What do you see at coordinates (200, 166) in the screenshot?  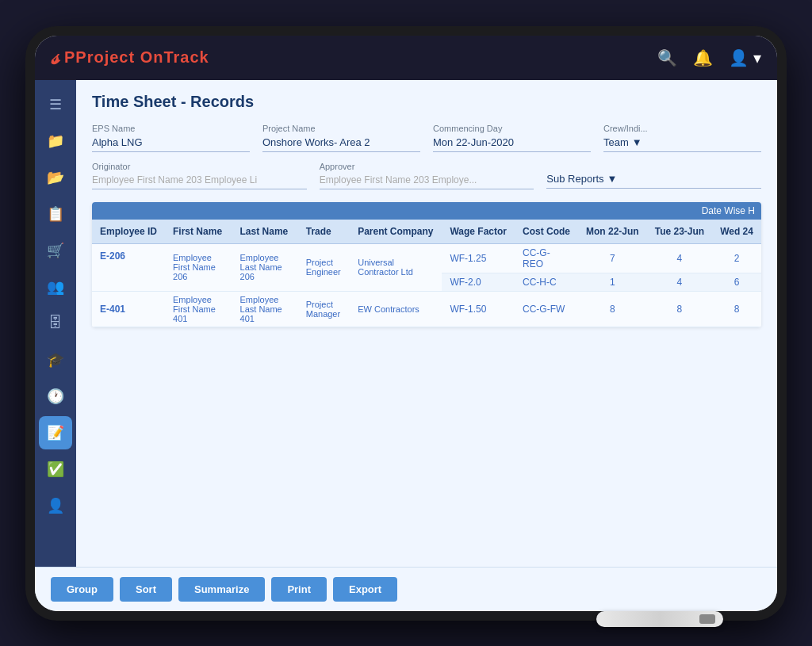 I see `originator-label: Originator` at bounding box center [200, 166].